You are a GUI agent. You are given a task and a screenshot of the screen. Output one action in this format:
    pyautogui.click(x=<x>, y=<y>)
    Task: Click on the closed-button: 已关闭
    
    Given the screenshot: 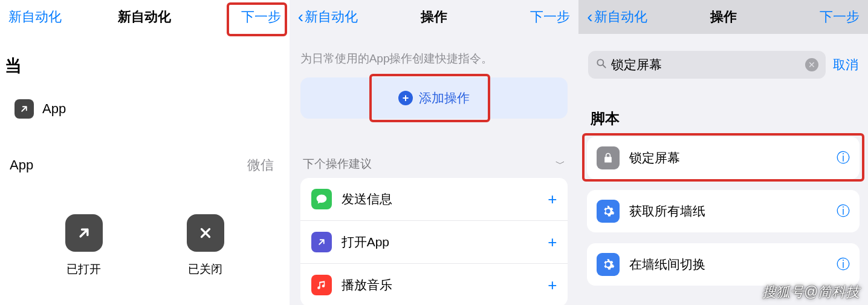 What is the action you would take?
    pyautogui.click(x=206, y=246)
    